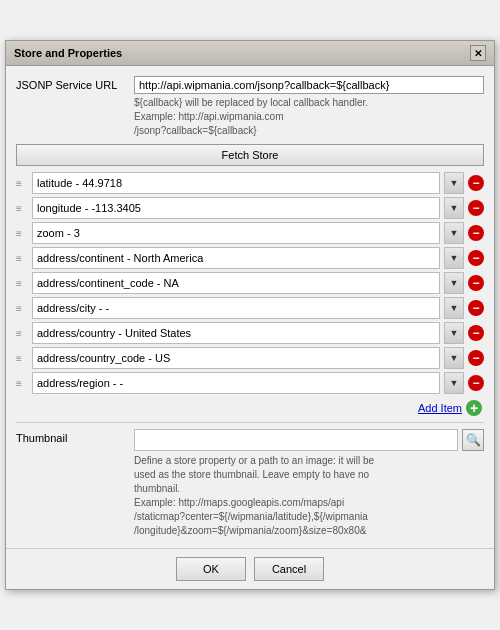 This screenshot has width=500, height=630. Describe the element at coordinates (454, 258) in the screenshot. I see `dropdown-arrow-3: ▼` at that location.